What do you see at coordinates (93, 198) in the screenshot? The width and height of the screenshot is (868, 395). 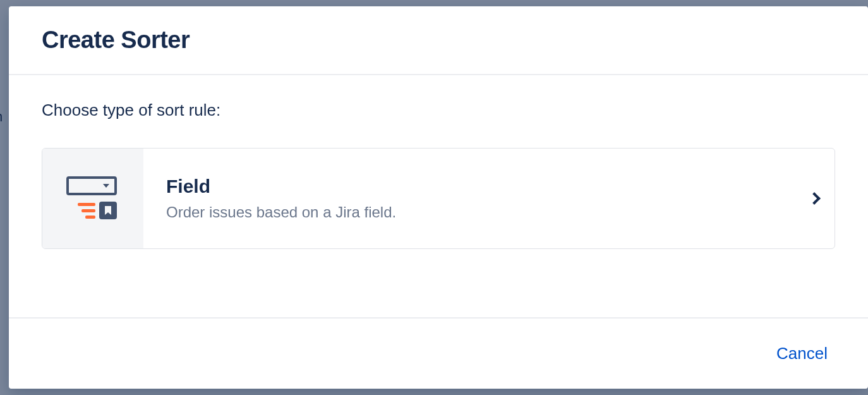 I see `field-sort-icon` at bounding box center [93, 198].